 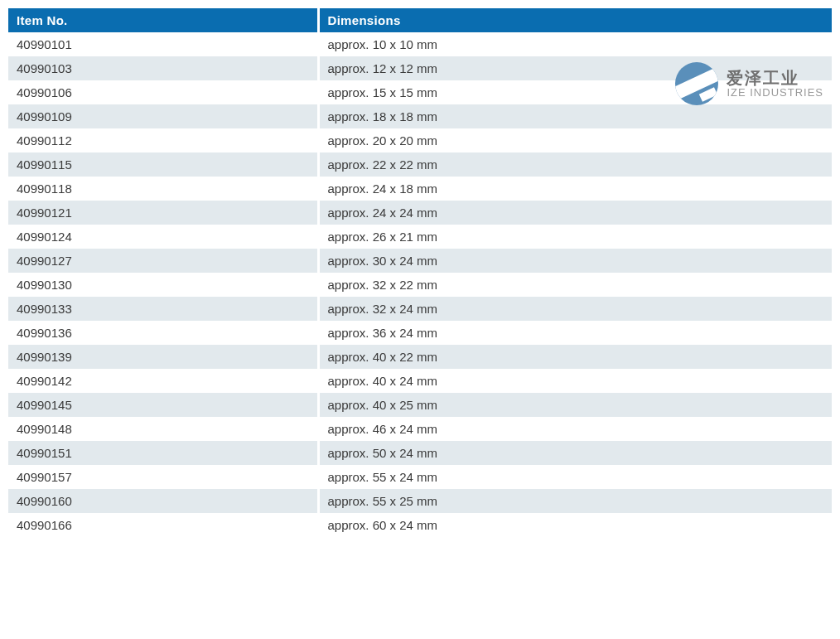 What do you see at coordinates (163, 116) in the screenshot?
I see `cell-item-no: 40990109` at bounding box center [163, 116].